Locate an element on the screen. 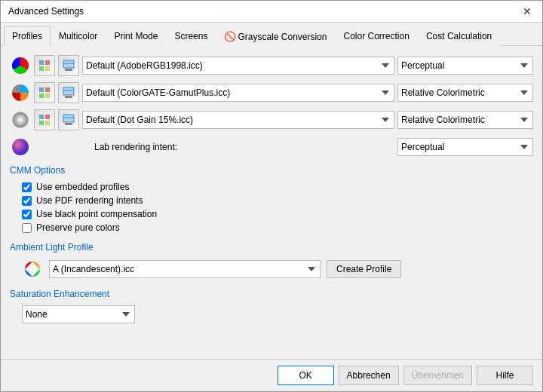 The width and height of the screenshot is (543, 392). rgb-circle is located at coordinates (20, 66).